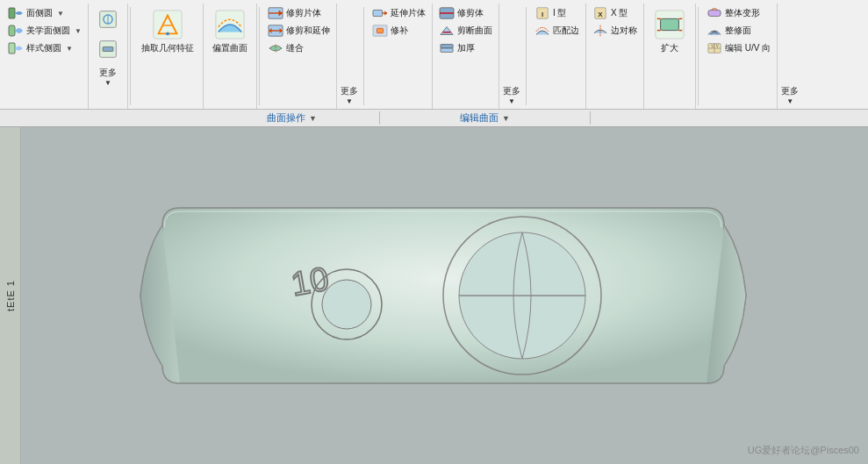 The image size is (868, 464). Describe the element at coordinates (168, 32) in the screenshot. I see `extract-btn: 抽取几何特征` at that location.